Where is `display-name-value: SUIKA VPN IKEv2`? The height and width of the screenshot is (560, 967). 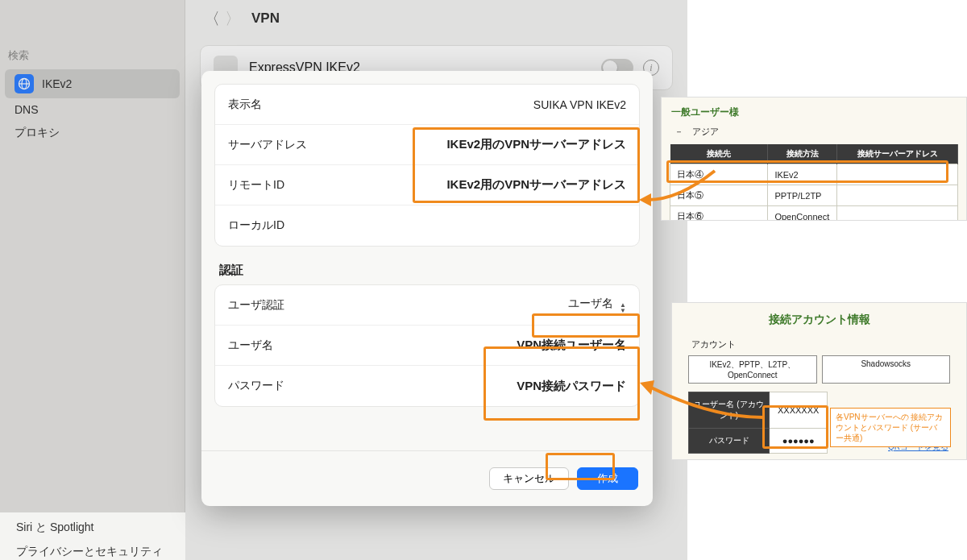
display-name-value: SUIKA VPN IKEv2 is located at coordinates (580, 105).